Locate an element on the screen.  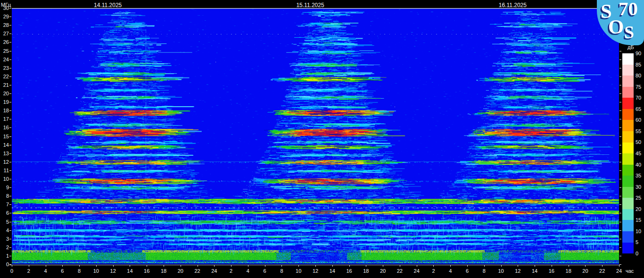
y-axis-label: 5 is located at coordinates (5, 222).